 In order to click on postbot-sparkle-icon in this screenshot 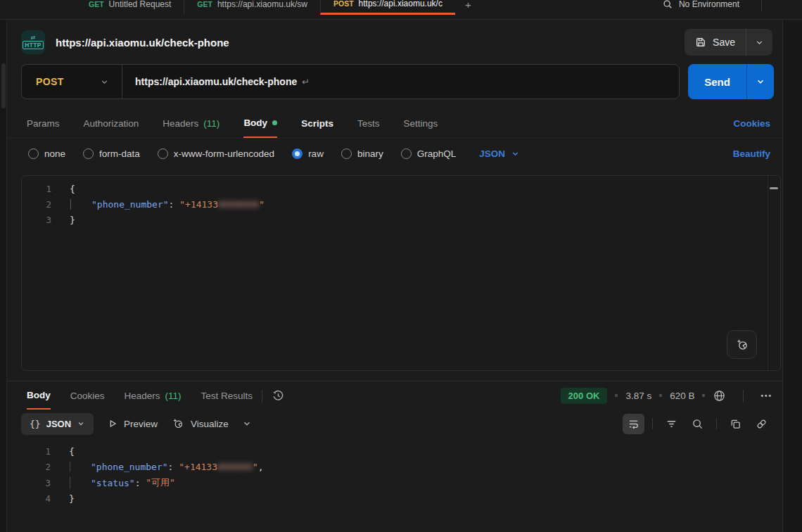, I will do `click(742, 345)`.